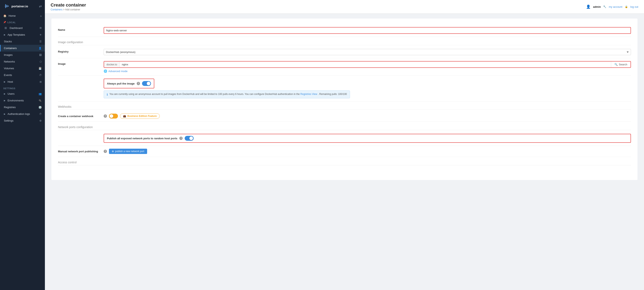 This screenshot has width=644, height=290. Describe the element at coordinates (22, 75) in the screenshot. I see `sidebar-item-events: Events ⏱` at that location.